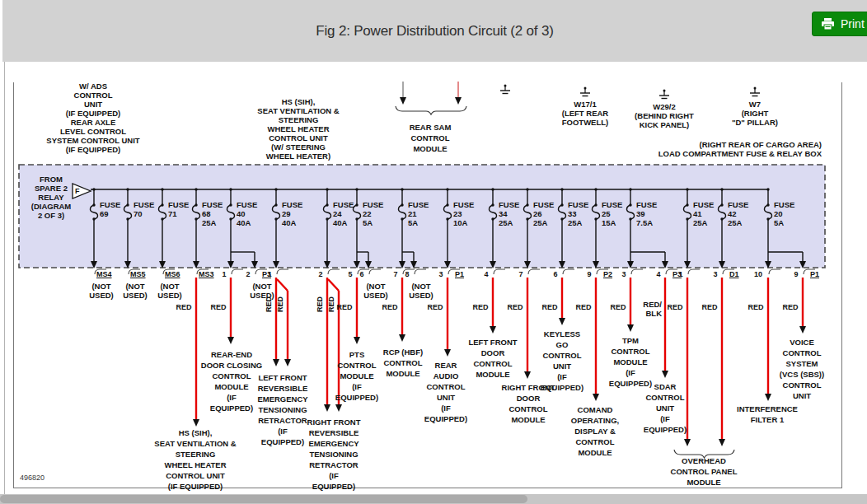 The width and height of the screenshot is (867, 504). Describe the element at coordinates (232, 354) in the screenshot. I see `label-line: REAR-END` at that location.